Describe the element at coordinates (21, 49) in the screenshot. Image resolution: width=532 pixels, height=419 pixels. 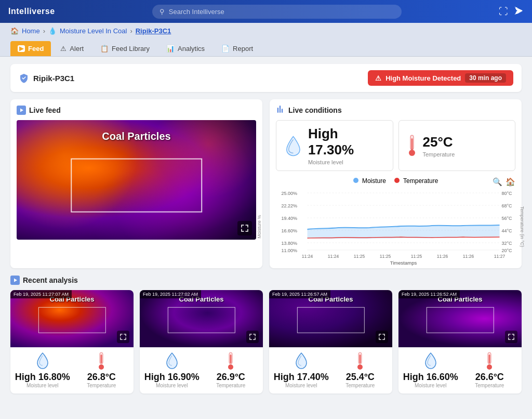
I see `play-icon: ▶` at that location.